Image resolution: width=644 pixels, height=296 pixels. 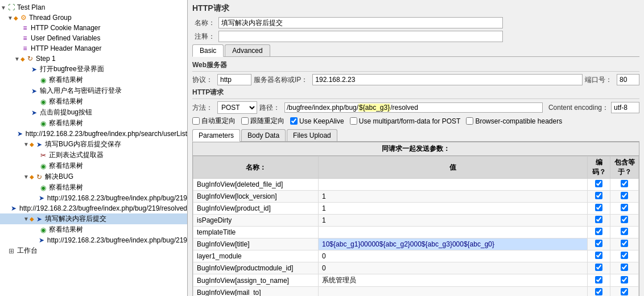 What do you see at coordinates (208, 51) in the screenshot?
I see `tab-basic: Basic` at bounding box center [208, 51].